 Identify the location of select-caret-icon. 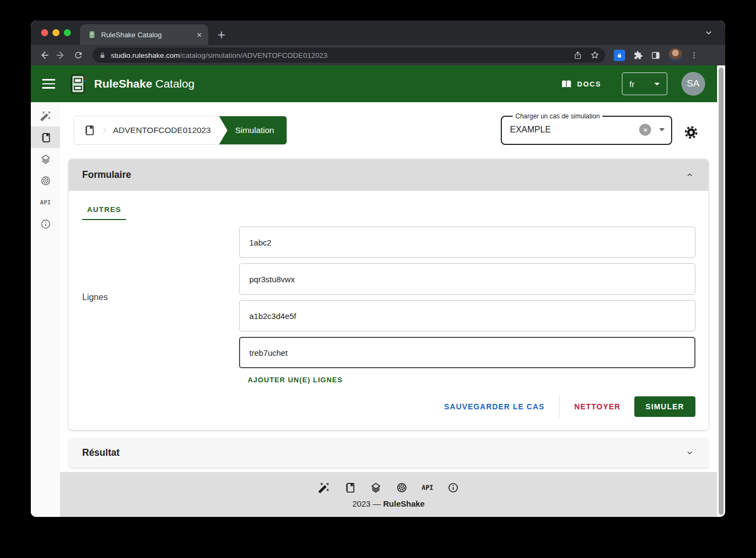
(662, 130).